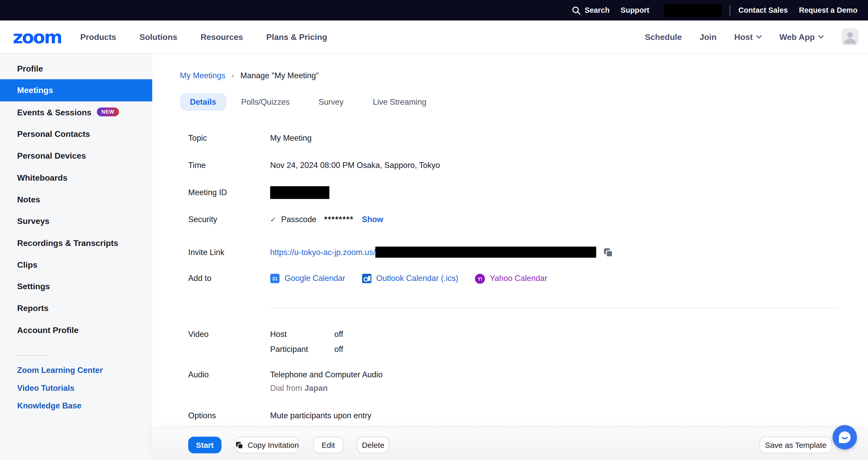  Describe the element at coordinates (314, 165) in the screenshot. I see `time-row: Time Nov 24, 2024 08:00 PM Osaka, Sappor…` at that location.